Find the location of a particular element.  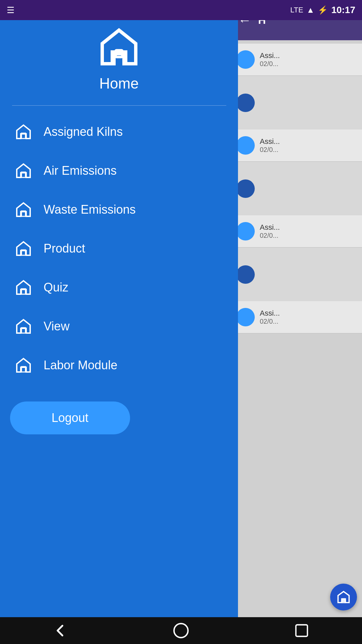

status-bar-right: LTE ▲ ⚡ 10:17 is located at coordinates (323, 10).